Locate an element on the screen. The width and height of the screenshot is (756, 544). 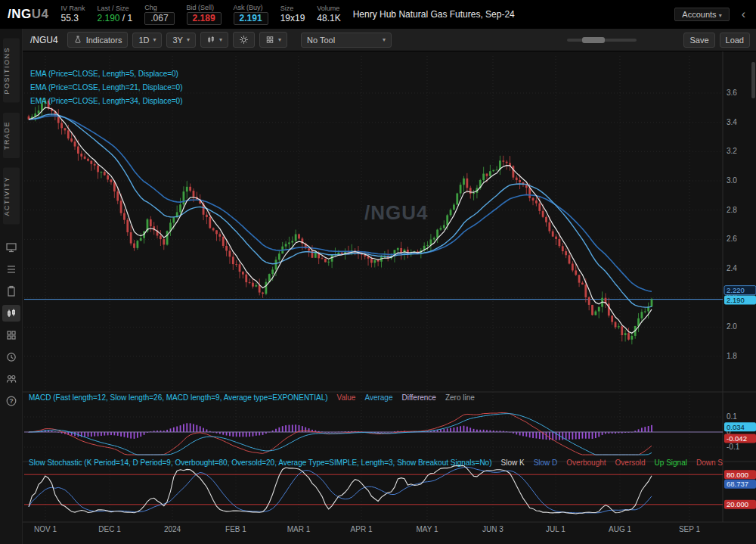
svg-text: 3.0 is located at coordinates (732, 180).